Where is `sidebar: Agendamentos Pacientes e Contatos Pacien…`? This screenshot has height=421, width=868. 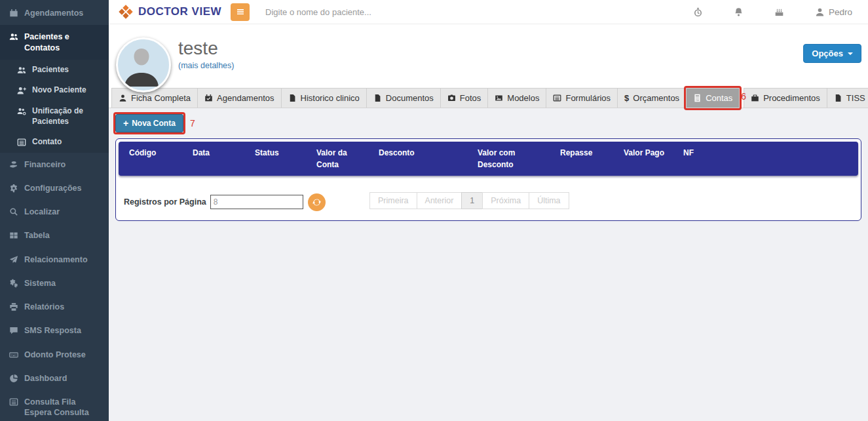 sidebar: Agendamentos Pacientes e Contatos Pacien… is located at coordinates (54, 210).